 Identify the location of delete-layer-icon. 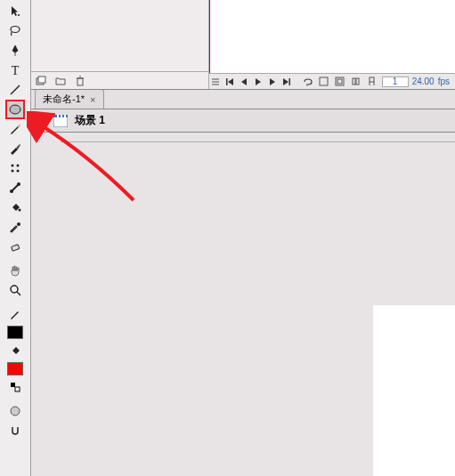
(80, 81).